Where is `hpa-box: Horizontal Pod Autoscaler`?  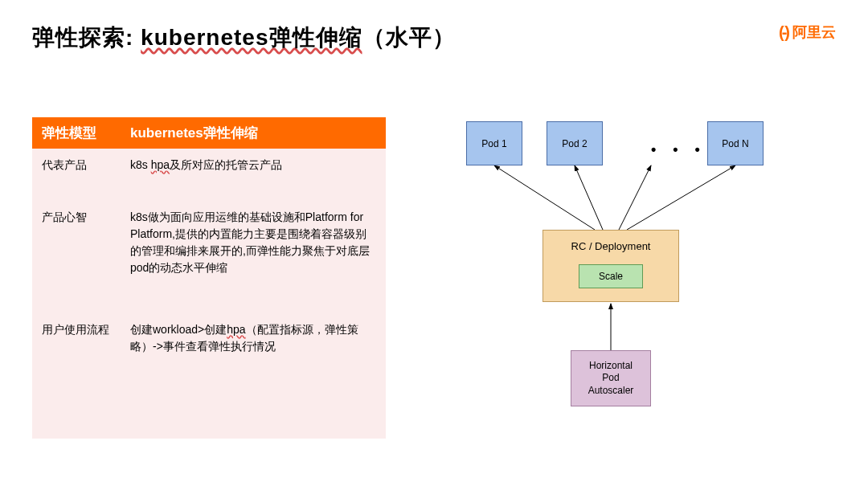
hpa-box: Horizontal Pod Autoscaler is located at coordinates (611, 378).